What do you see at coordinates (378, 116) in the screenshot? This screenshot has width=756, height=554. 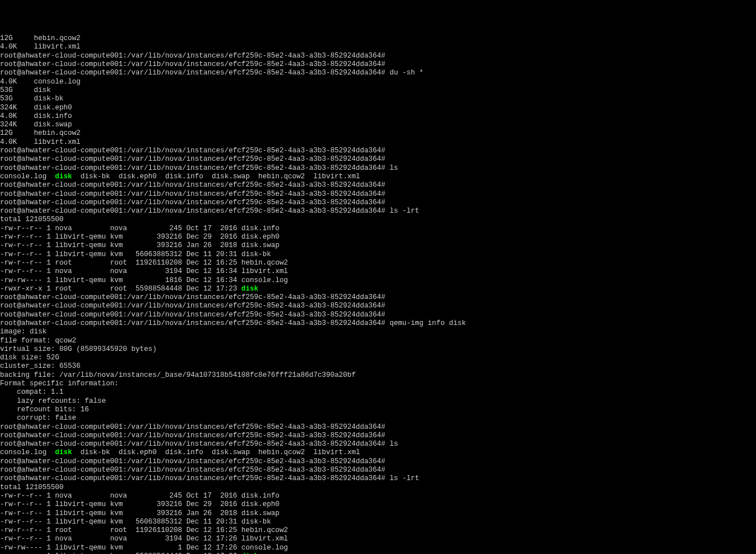 I see `terminal-line: 4.0K disk.info` at bounding box center [378, 116].